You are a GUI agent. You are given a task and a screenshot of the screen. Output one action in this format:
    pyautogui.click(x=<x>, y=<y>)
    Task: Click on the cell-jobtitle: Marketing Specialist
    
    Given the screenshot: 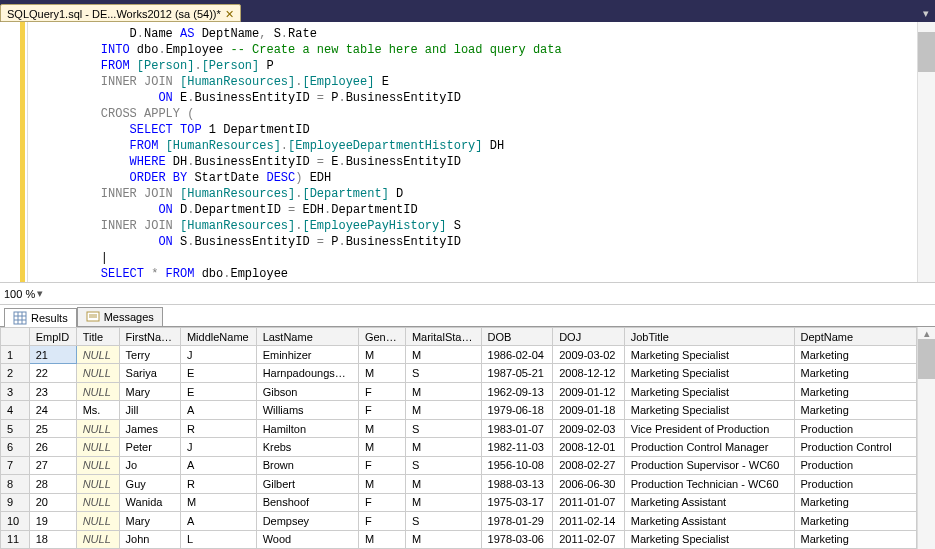 What is the action you would take?
    pyautogui.click(x=709, y=539)
    